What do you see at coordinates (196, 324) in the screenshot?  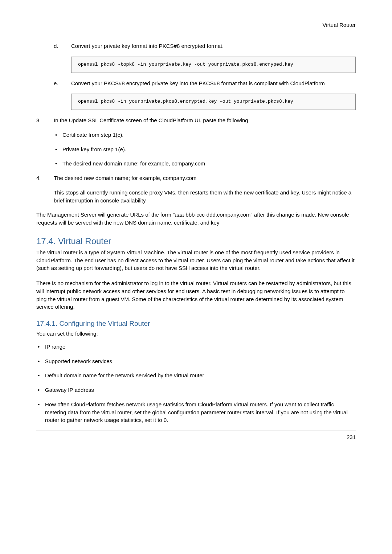 I see `section-17-4-1-title: 17.4.1. Configuring the Virtual Router` at bounding box center [196, 324].